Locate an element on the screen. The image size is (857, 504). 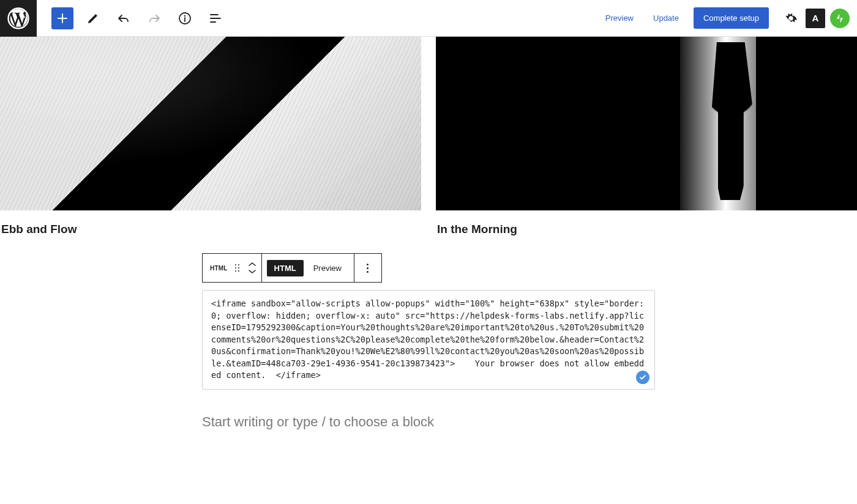
check-icon is located at coordinates (643, 377).